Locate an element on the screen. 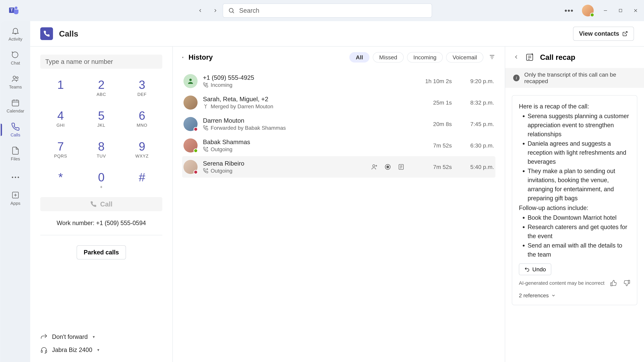 The image size is (644, 362). add-person-icon is located at coordinates (374, 167).